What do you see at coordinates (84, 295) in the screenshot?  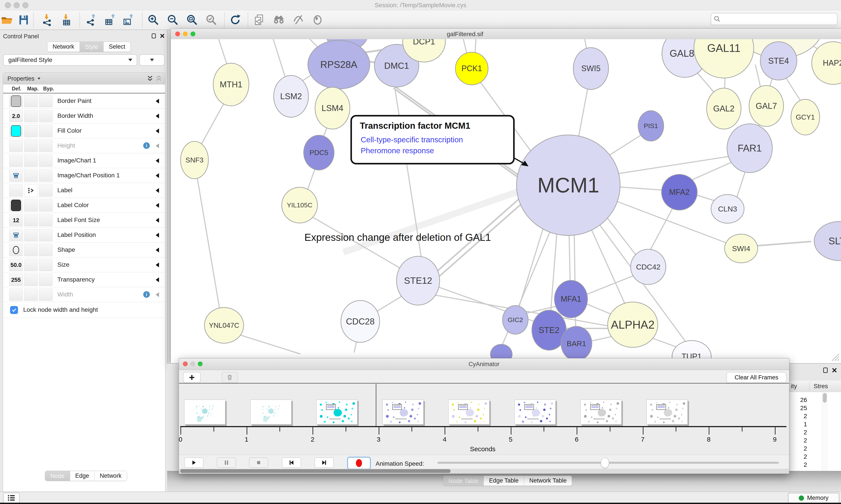 I see `property-row-width: Widthi` at bounding box center [84, 295].